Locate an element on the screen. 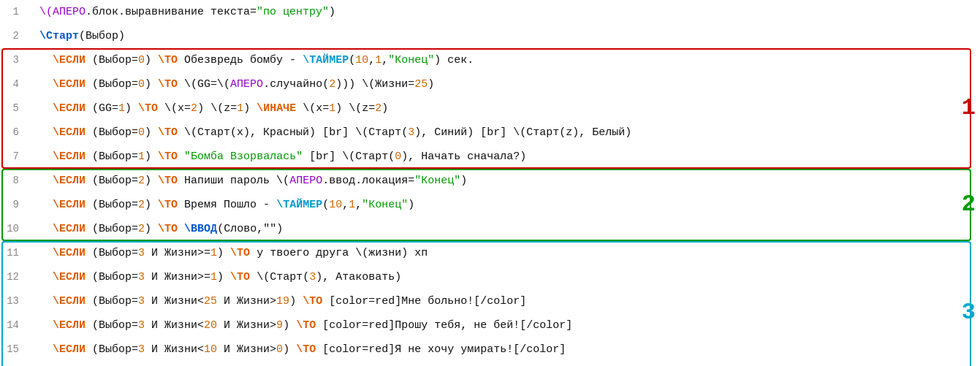 This screenshot has width=980, height=366. token-text-black: Напиши пароль \( is located at coordinates (234, 181).